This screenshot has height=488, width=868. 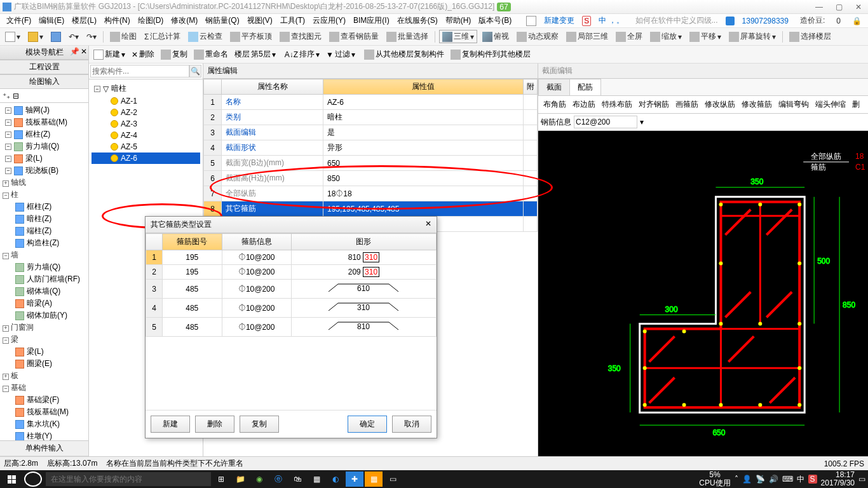 I want to click on tree-cat: − 柱, so click(x=44, y=194).